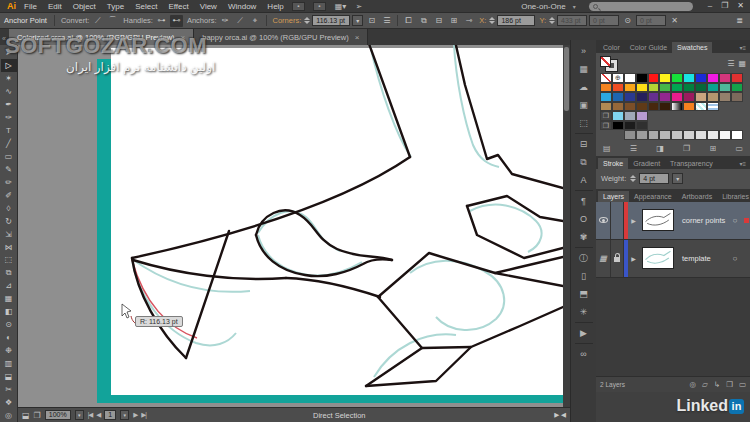  What do you see at coordinates (701, 107) in the screenshot?
I see `swatch-pattern` at bounding box center [701, 107].